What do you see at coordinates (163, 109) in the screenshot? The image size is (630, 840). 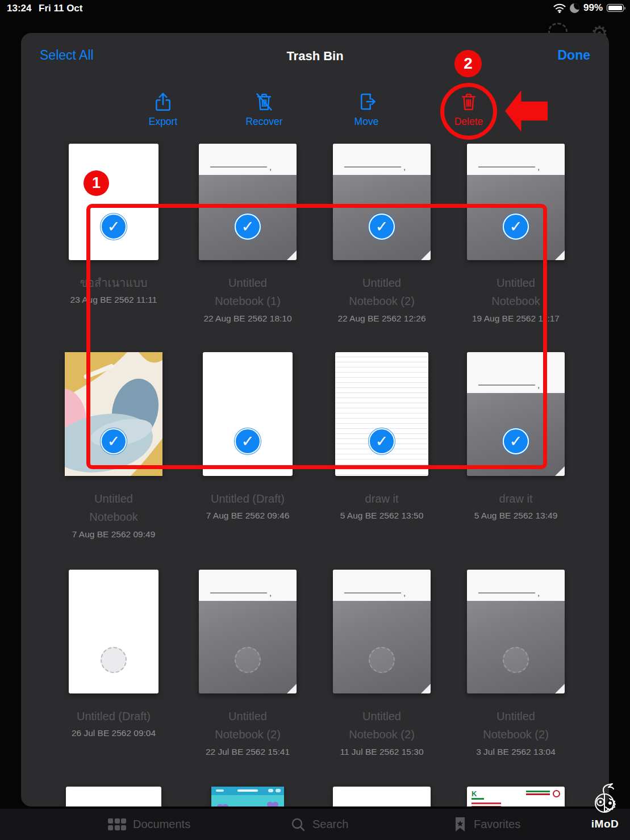 I see `export-button: Export` at bounding box center [163, 109].